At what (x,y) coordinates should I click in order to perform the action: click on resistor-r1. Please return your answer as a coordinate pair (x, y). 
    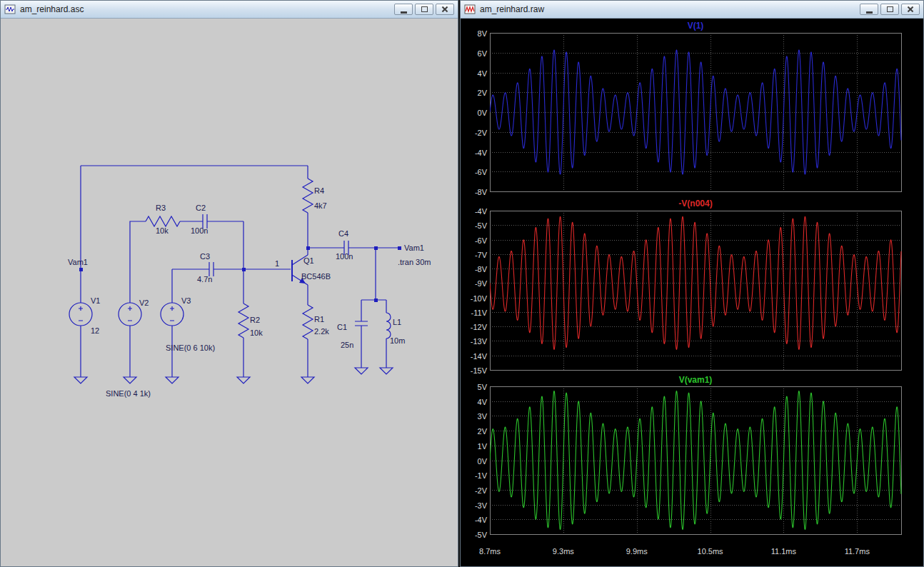
    Looking at the image, I should click on (308, 322).